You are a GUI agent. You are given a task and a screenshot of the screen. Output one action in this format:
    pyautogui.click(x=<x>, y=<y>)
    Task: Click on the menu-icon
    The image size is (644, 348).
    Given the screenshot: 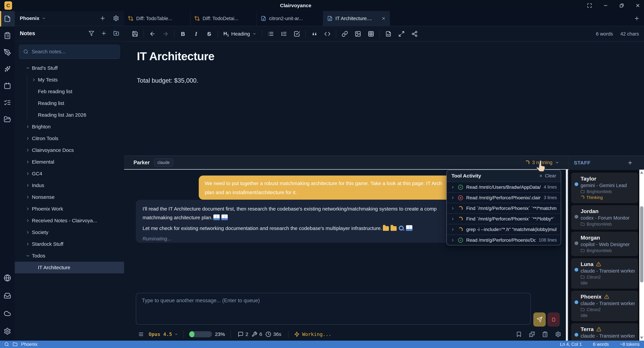 What is the action you would take?
    pyautogui.click(x=141, y=334)
    